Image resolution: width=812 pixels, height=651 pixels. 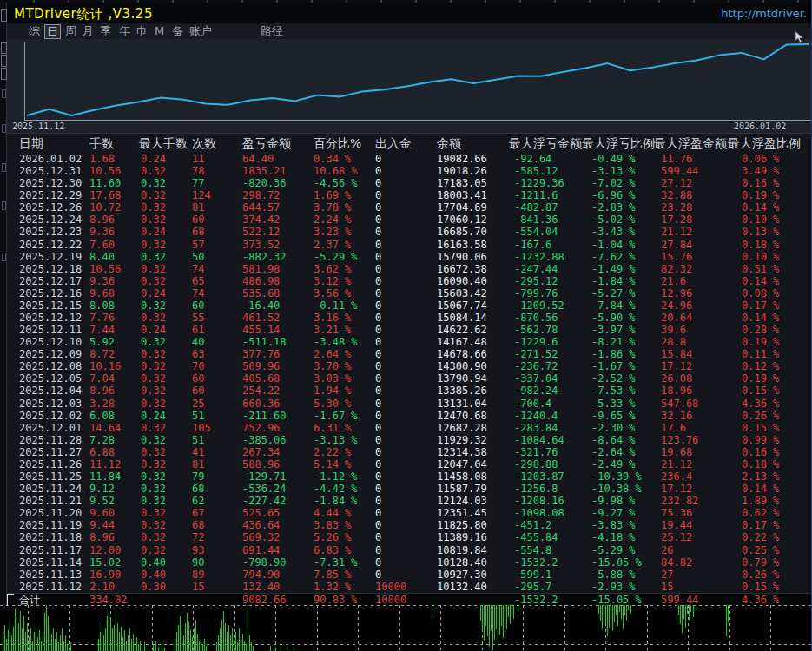 What do you see at coordinates (410, 428) in the screenshot?
I see `table-row: 2025.12.0114.640.32105752.966.31 %012682…` at bounding box center [410, 428].